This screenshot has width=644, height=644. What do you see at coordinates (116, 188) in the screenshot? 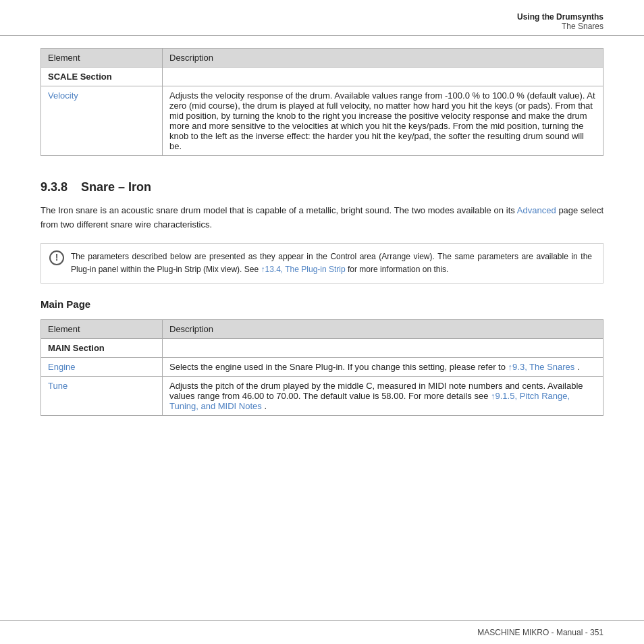
I see `section-title: Snare – Iron` at bounding box center [116, 188].